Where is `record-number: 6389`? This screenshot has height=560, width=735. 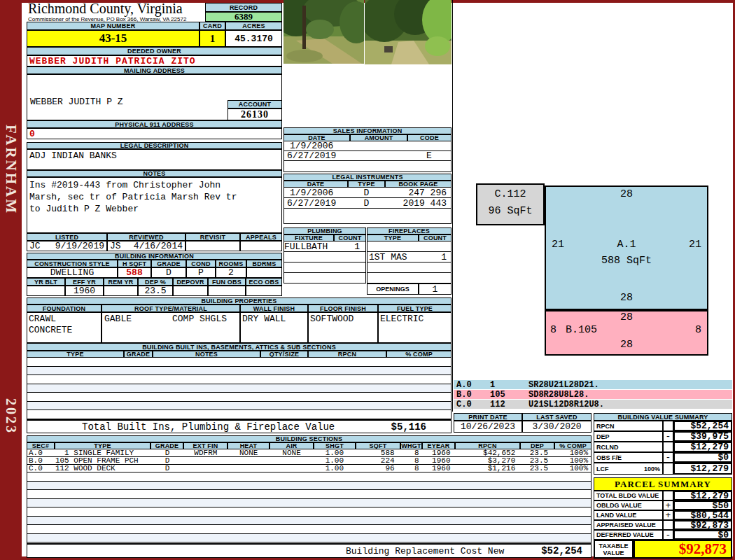 record-number: 6389 is located at coordinates (244, 17).